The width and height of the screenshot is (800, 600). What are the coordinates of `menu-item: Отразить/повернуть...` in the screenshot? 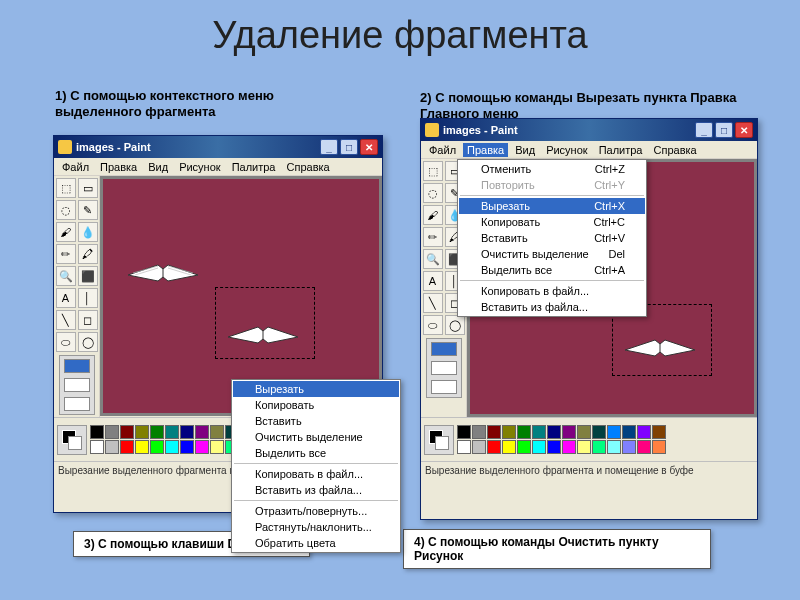 It's located at (316, 511).